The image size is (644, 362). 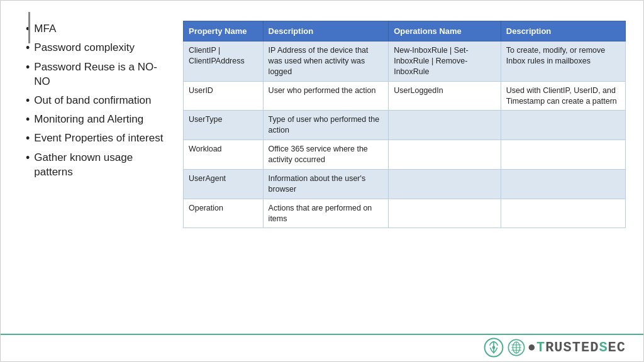 I want to click on table-cell: UserType, so click(x=224, y=126).